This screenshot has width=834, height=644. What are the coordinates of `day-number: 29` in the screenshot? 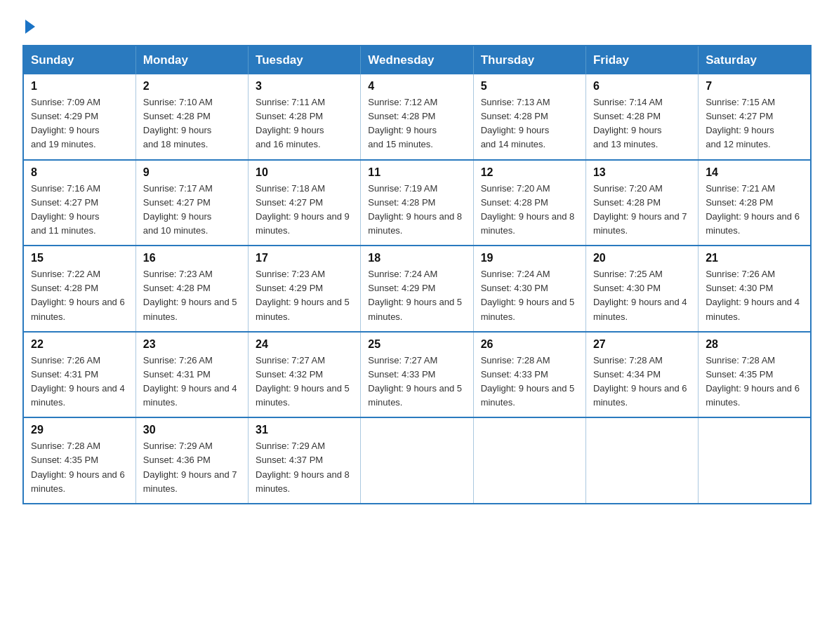 It's located at (80, 430).